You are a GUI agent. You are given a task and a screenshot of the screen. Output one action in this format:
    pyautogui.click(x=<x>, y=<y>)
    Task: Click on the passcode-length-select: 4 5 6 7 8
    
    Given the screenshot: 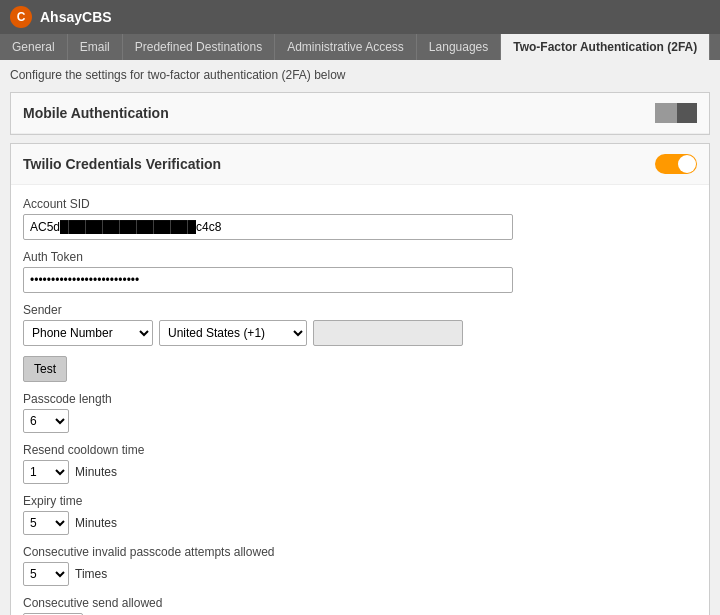 What is the action you would take?
    pyautogui.click(x=46, y=421)
    